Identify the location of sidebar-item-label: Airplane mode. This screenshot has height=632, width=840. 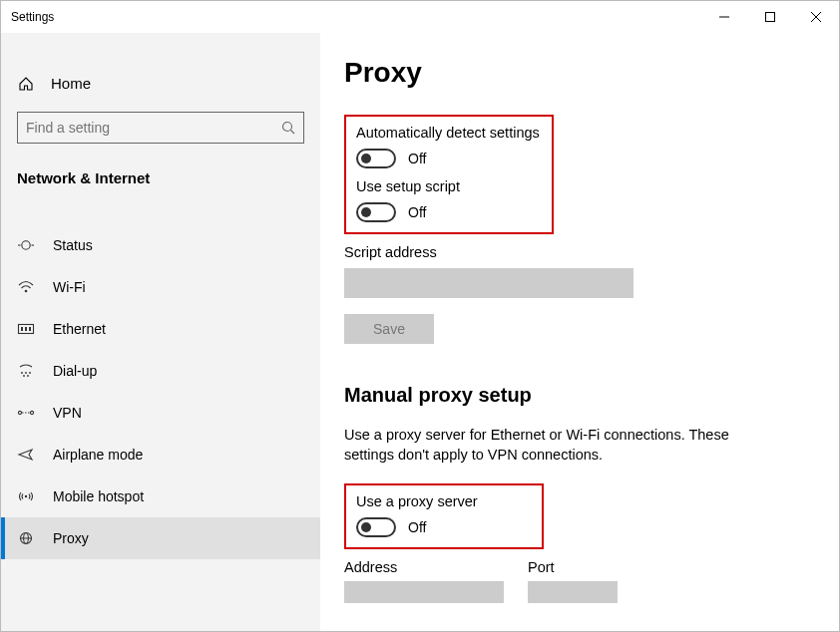
(98, 455).